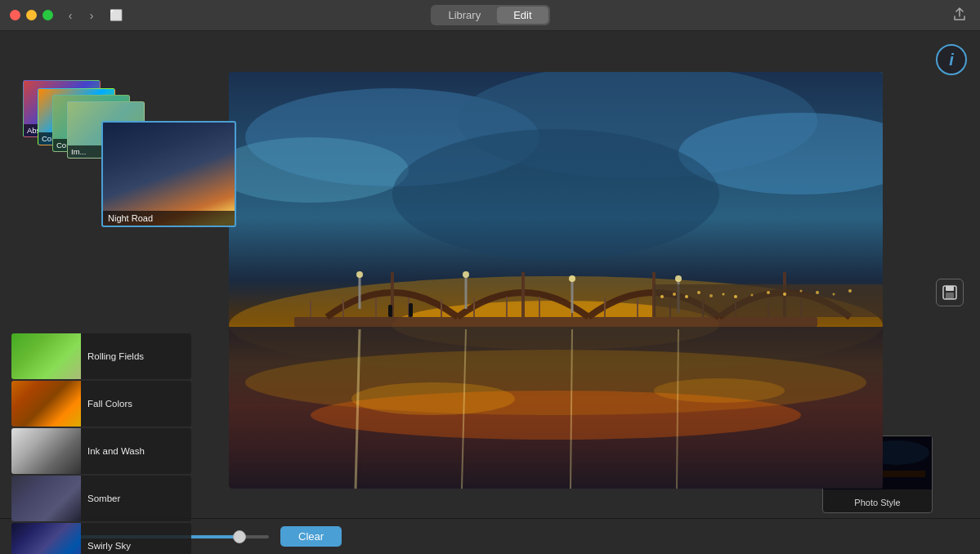  I want to click on style-fan: Abstract Color... Composition Im... Nigh…, so click(101, 211).